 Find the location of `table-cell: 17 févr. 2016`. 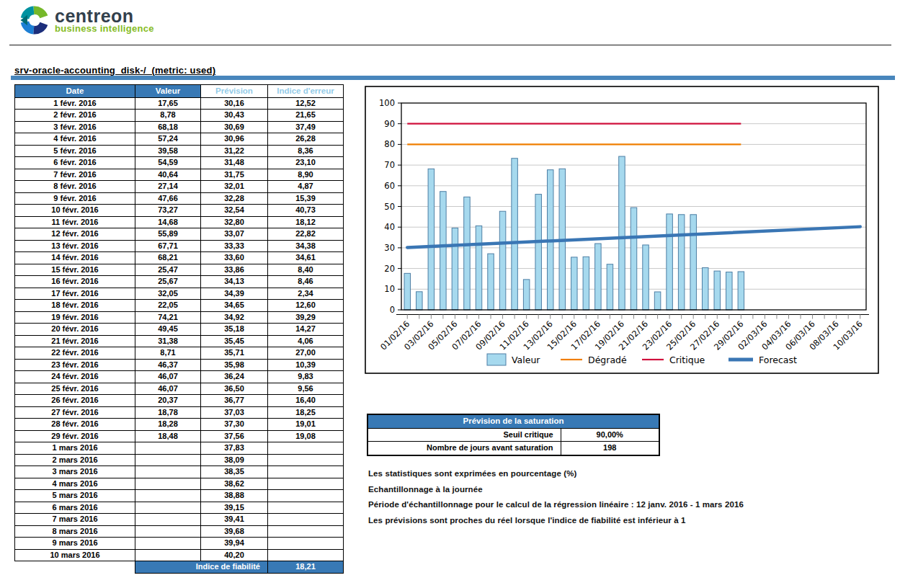

table-cell: 17 févr. 2016 is located at coordinates (75, 294).